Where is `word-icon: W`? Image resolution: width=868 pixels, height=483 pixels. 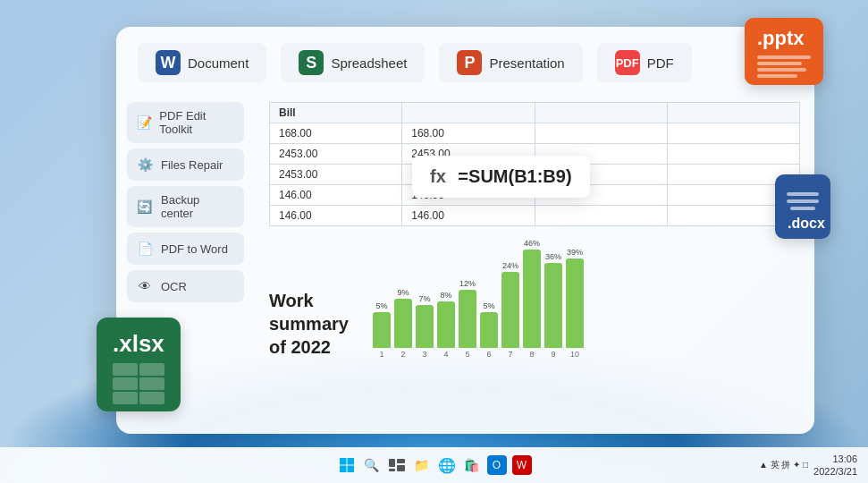
word-icon: W is located at coordinates (168, 63).